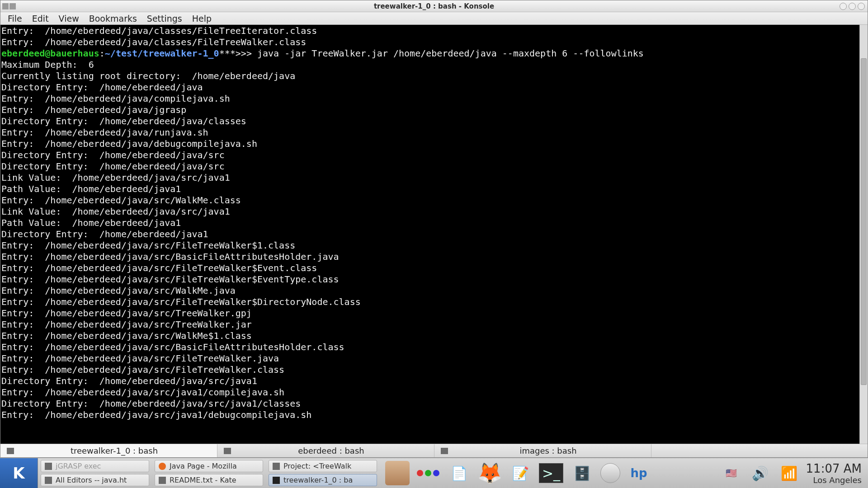 Image resolution: width=868 pixels, height=488 pixels. Describe the element at coordinates (434, 19) in the screenshot. I see `menu-bar: File Edit View Bookmarks Settings Help` at that location.